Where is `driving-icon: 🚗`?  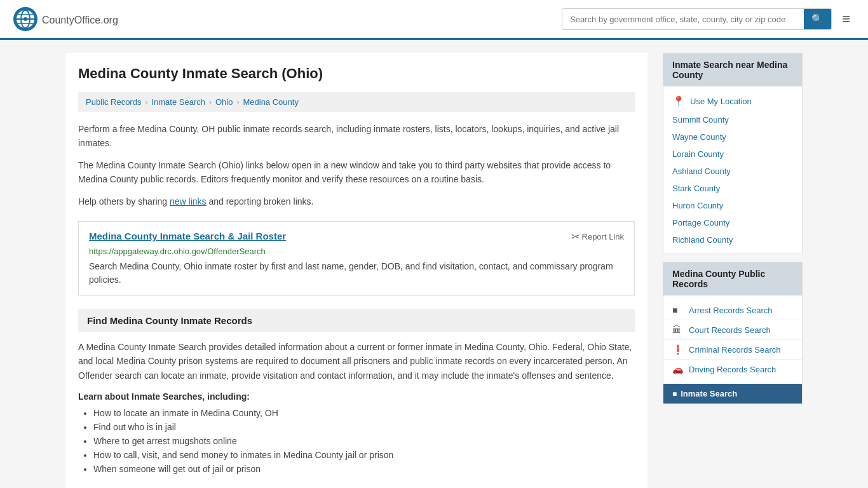 driving-icon: 🚗 is located at coordinates (678, 369).